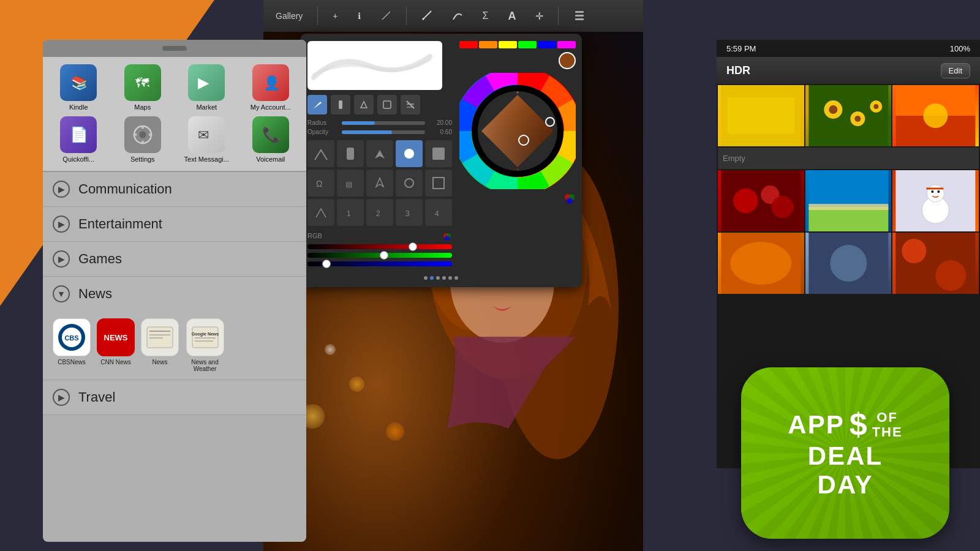  Describe the element at coordinates (359, 16) in the screenshot. I see `info-btn: ℹ` at that location.